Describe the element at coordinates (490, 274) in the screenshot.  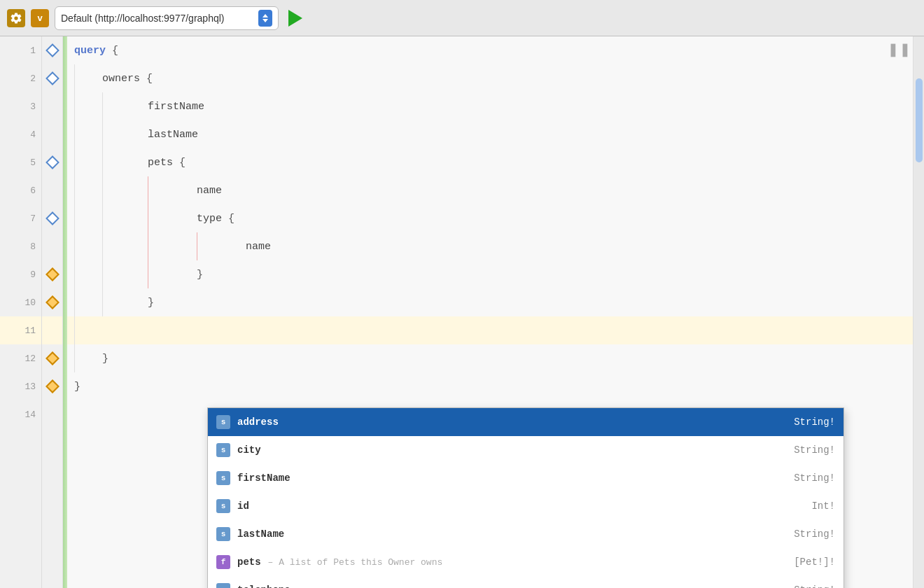
I see `code-line-9: }` at that location.